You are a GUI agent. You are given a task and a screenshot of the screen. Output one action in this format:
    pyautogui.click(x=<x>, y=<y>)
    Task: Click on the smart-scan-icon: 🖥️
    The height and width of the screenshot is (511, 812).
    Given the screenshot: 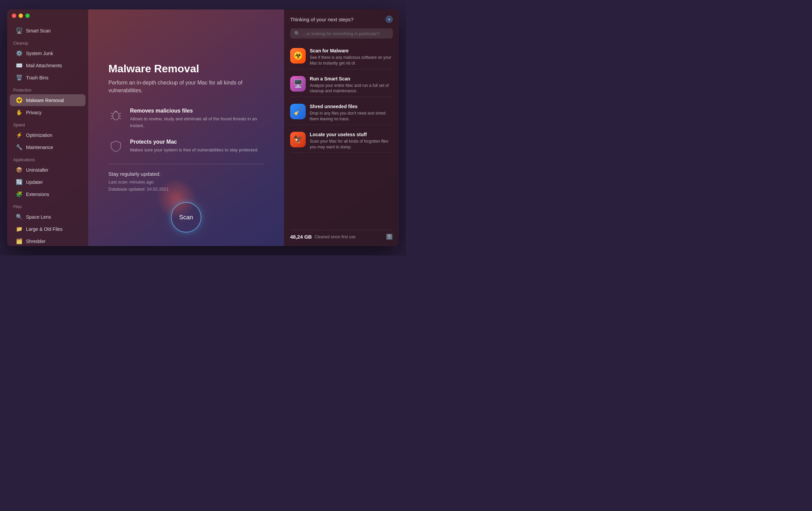 What is the action you would take?
    pyautogui.click(x=19, y=30)
    